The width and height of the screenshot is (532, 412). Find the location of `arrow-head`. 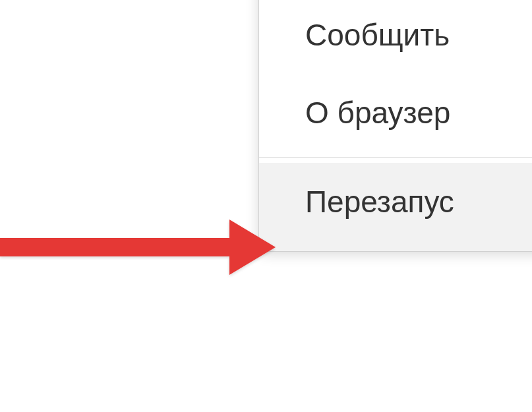

arrow-head is located at coordinates (252, 247).